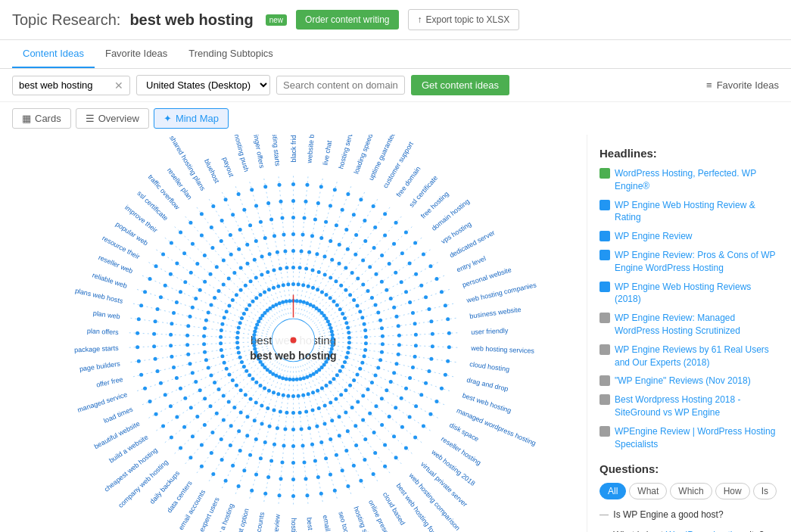  Describe the element at coordinates (689, 262) in the screenshot. I see `headline-item: WP Engine Review: Pros & Cons of WP Engi…` at that location.